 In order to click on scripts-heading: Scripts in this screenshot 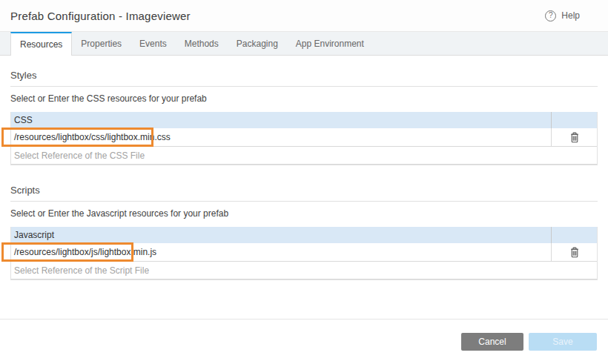, I will do `click(304, 193)`.